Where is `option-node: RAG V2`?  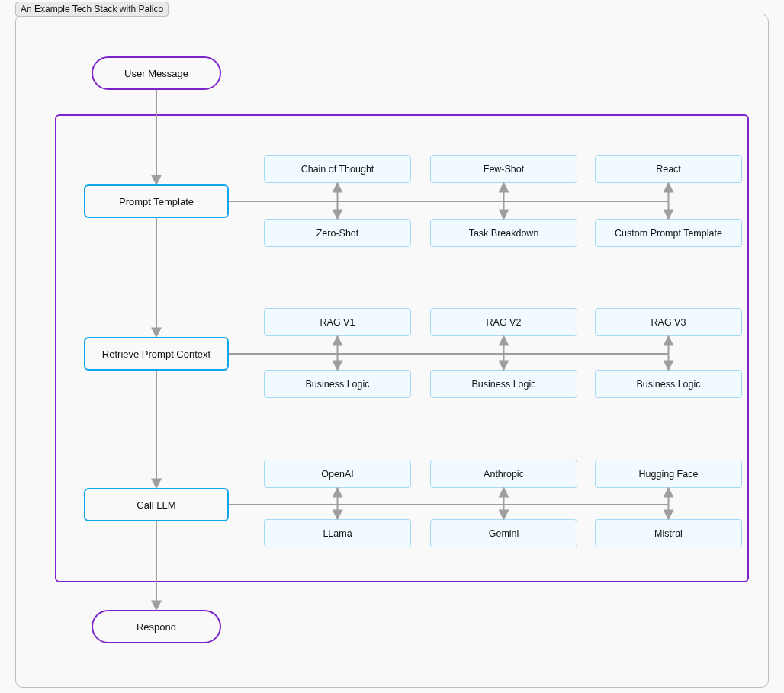
option-node: RAG V2 is located at coordinates (503, 322).